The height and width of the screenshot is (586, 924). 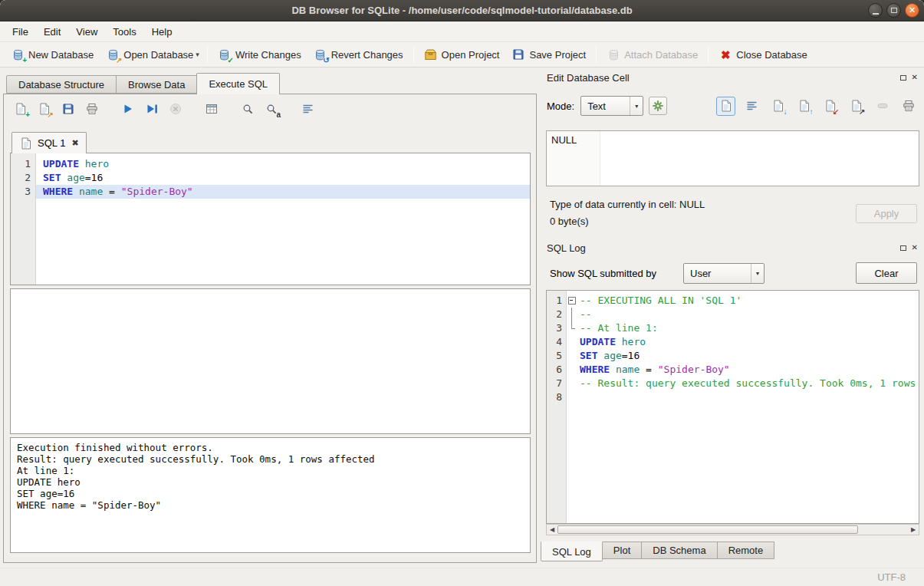 I want to click on menu-tools: Tools, so click(x=124, y=31).